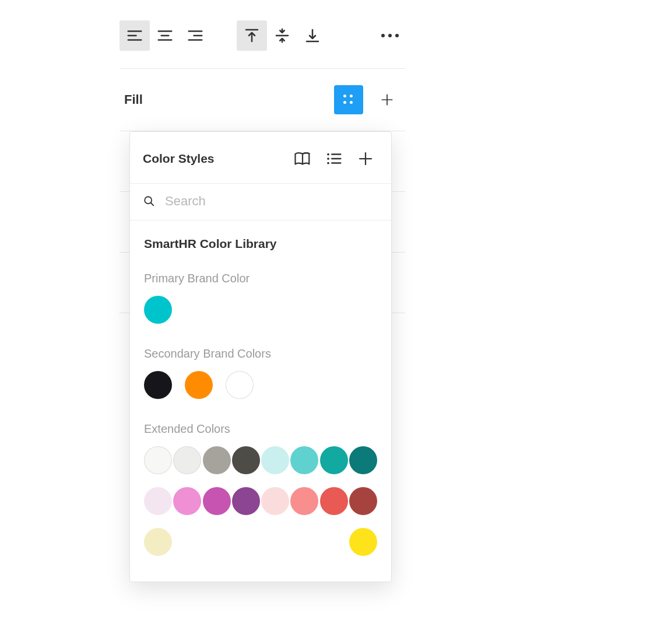 This screenshot has height=644, width=650. Describe the element at coordinates (390, 36) in the screenshot. I see `more-options-button` at that location.